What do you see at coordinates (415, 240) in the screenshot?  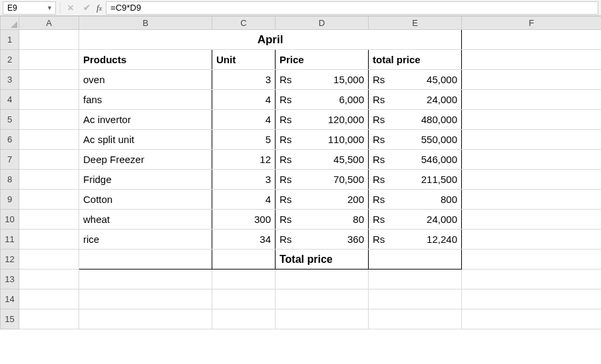 I see `total-cell: Rs12,240` at bounding box center [415, 240].